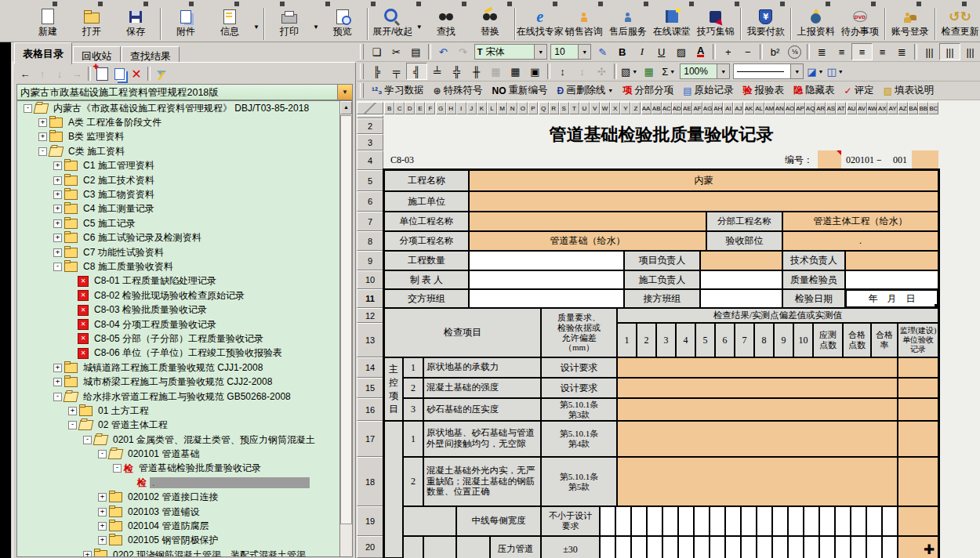  Describe the element at coordinates (370, 439) in the screenshot. I see `row-header-17: 17` at that location.